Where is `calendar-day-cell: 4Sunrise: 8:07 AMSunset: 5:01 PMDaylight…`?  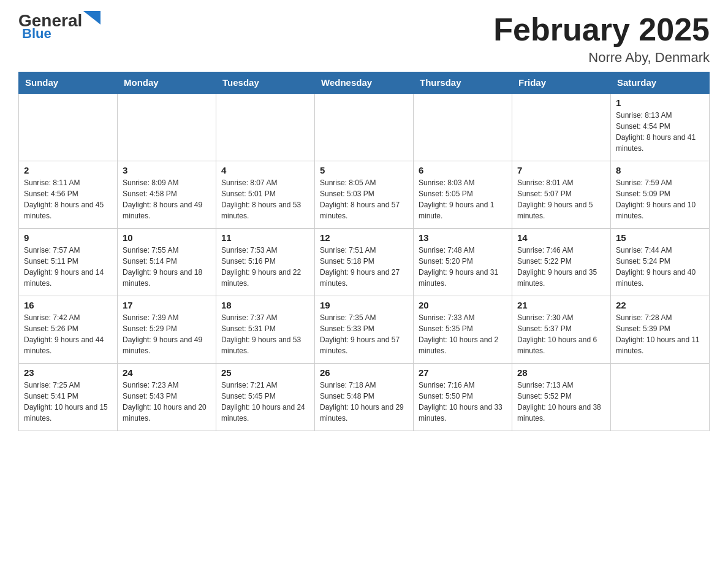 calendar-day-cell: 4Sunrise: 8:07 AMSunset: 5:01 PMDaylight… is located at coordinates (266, 194).